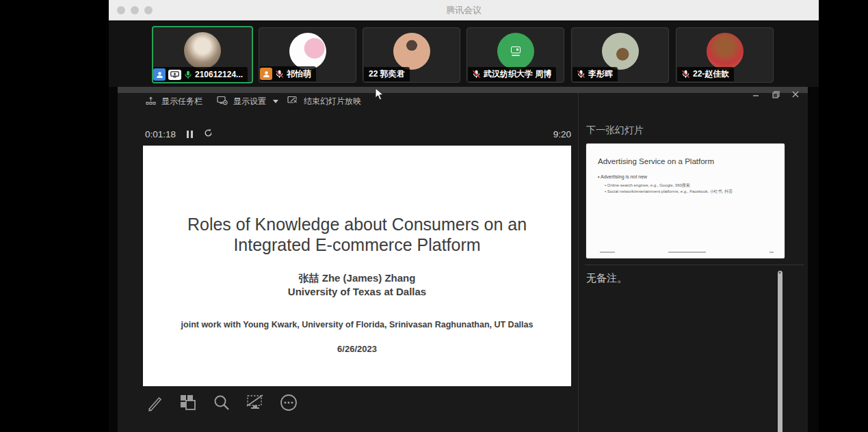  What do you see at coordinates (601, 74) in the screenshot?
I see `participant-name: 李彤晖` at bounding box center [601, 74].